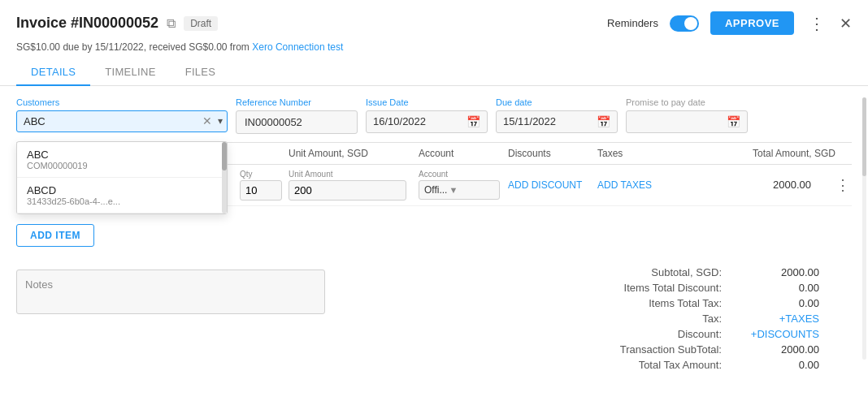  Describe the element at coordinates (787, 304) in the screenshot. I see `items-tax-value: 0.00` at that location.